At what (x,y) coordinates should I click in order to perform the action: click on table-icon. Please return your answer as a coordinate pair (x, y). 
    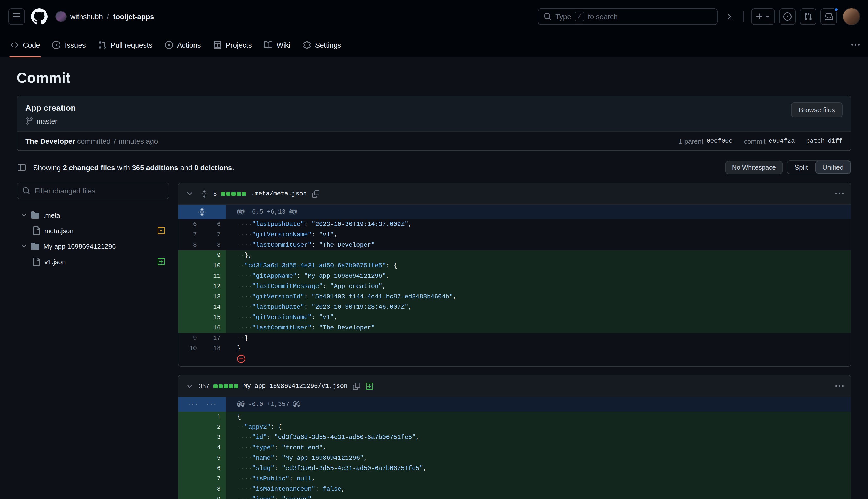
    Looking at the image, I should click on (217, 45).